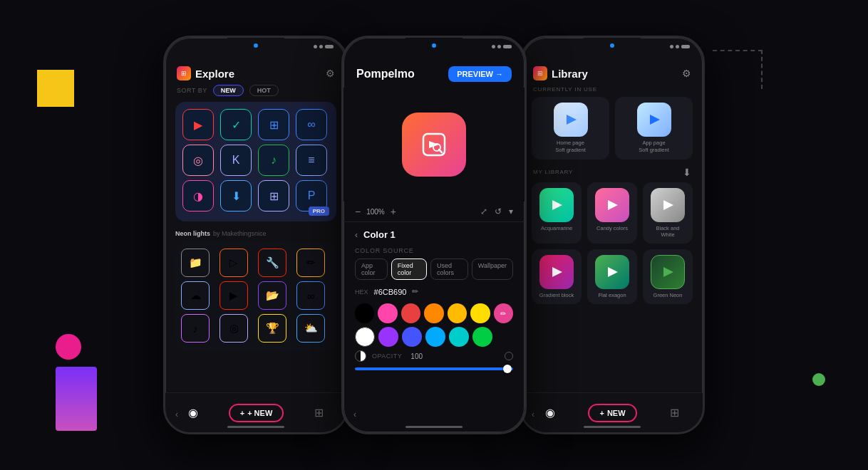  I want to click on lib-label-candy: Candy colors, so click(612, 228).